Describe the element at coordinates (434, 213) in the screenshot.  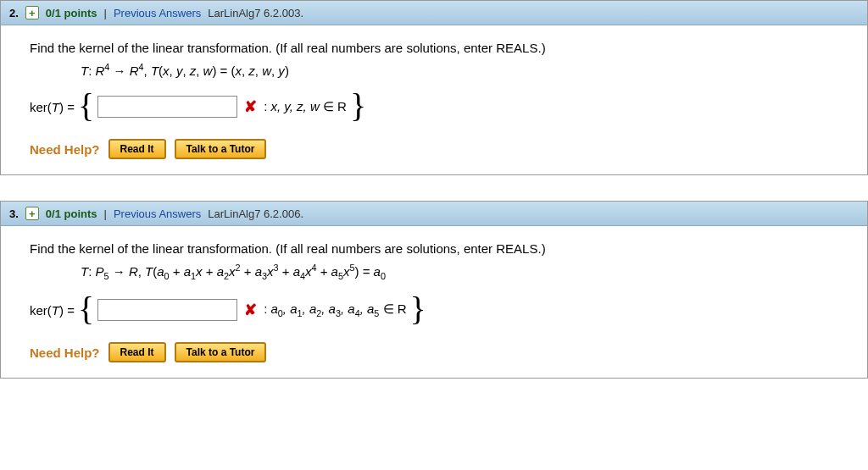
I see `question-header: 3. + 0/1 points | Previous Answers LarLi…` at that location.